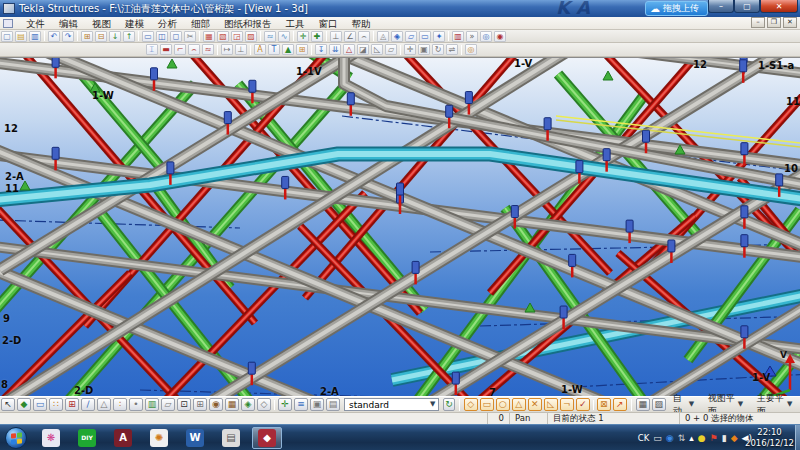  Describe the element at coordinates (439, 36) in the screenshot. I see `fetch-icon: ✦` at that location.